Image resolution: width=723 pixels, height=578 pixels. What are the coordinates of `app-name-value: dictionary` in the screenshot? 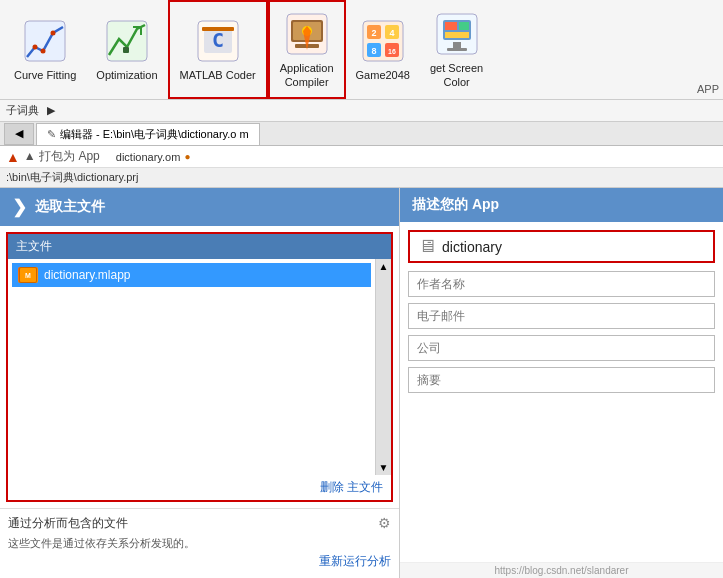 It's located at (472, 247).